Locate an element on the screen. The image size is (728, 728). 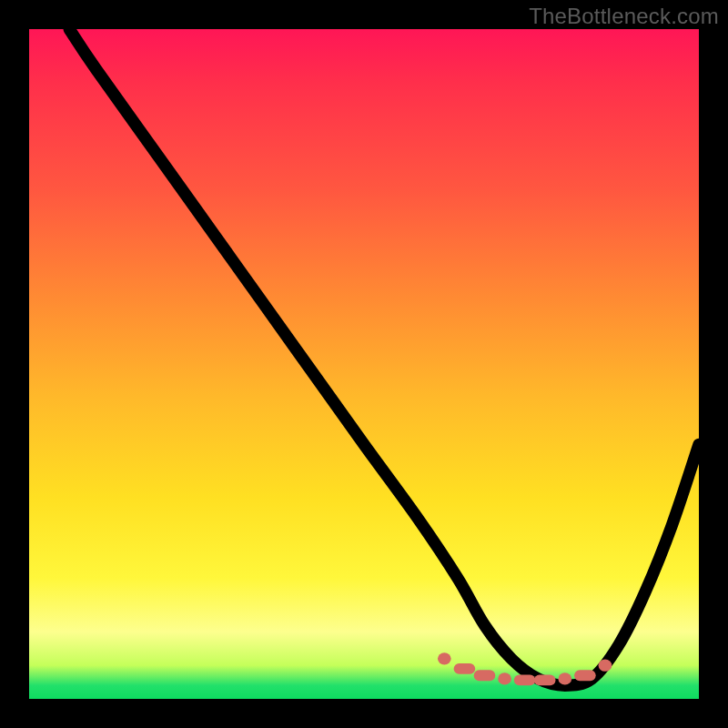
watermark-text: TheBottleneck.com is located at coordinates (624, 16).